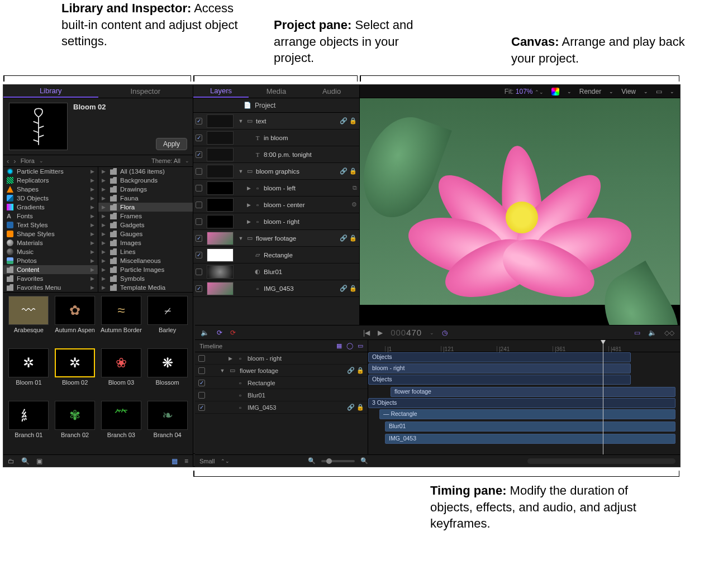  What do you see at coordinates (276, 155) in the screenshot?
I see `layer-row-8-00-p-m-tonight: ✓T8:00 p.m. tonight` at bounding box center [276, 155].